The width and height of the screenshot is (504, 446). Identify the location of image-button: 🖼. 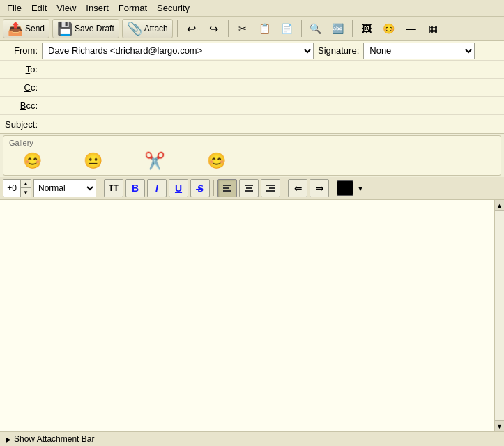
(367, 29).